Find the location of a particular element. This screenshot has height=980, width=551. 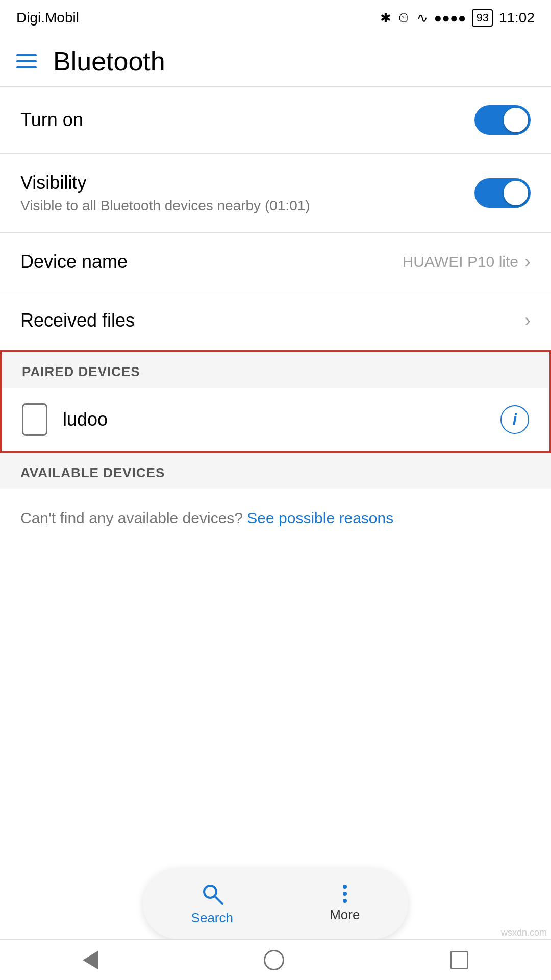

watermark: wsxdn.com is located at coordinates (524, 933).